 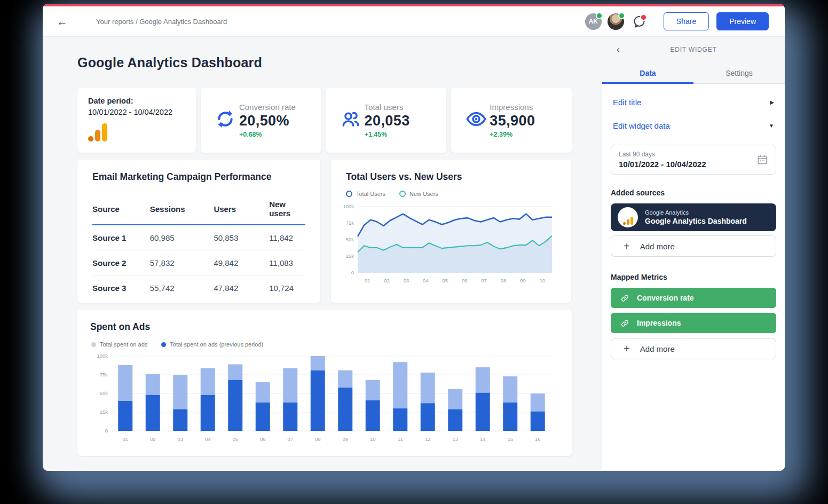 I want to click on mapped-metric-impressions: Impressions, so click(x=693, y=323).